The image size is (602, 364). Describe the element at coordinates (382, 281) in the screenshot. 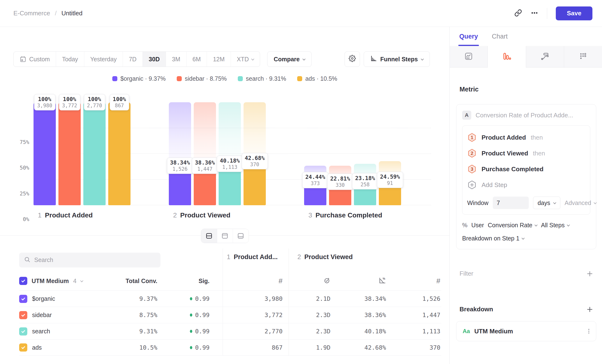

I see `conv-rate-metric-icon: %` at that location.